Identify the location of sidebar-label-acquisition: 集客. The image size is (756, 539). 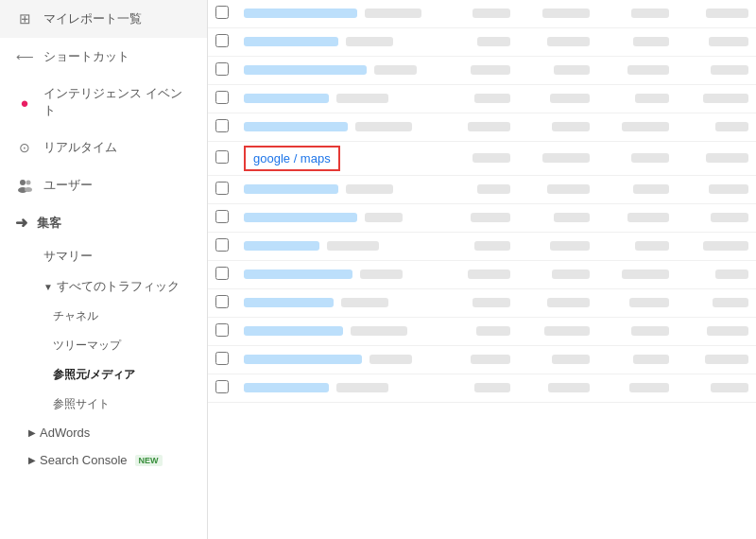
(49, 223).